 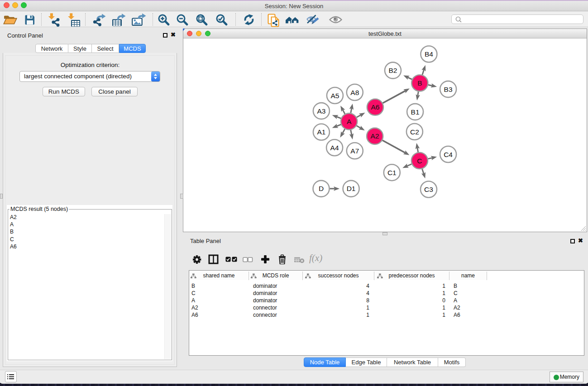 What do you see at coordinates (415, 132) in the screenshot?
I see `svg-text: C2` at bounding box center [415, 132].